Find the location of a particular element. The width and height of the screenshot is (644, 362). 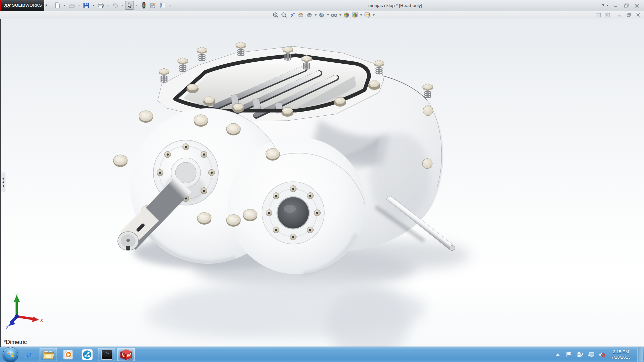

view-settings-icon is located at coordinates (368, 15).